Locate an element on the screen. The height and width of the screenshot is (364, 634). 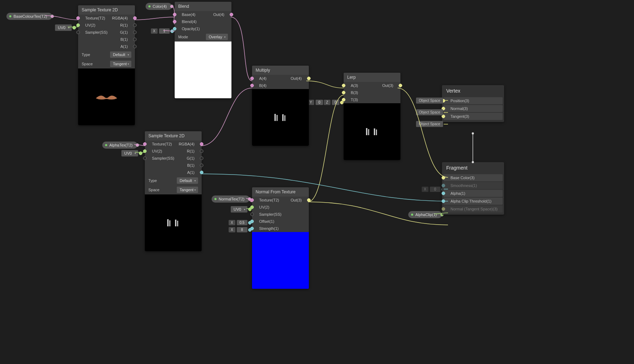
x-value: 0.5 is located at coordinates (242, 223).